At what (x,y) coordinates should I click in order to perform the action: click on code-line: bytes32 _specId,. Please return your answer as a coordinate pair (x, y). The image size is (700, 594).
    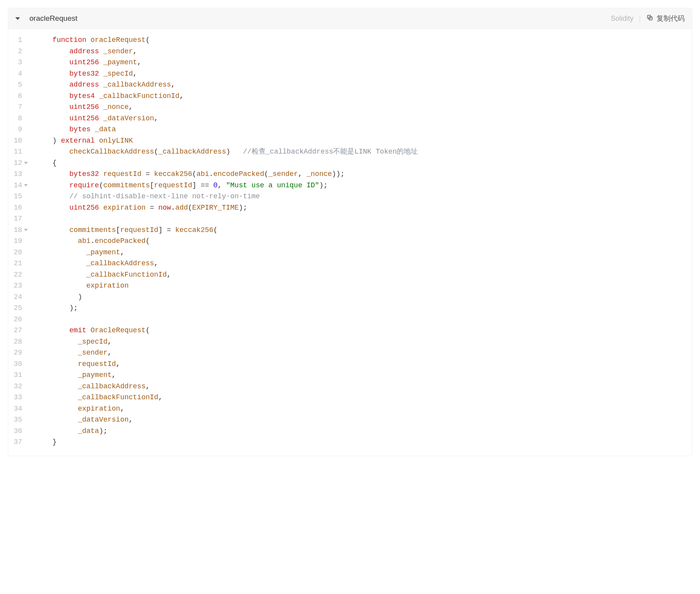
    Looking at the image, I should click on (227, 74).